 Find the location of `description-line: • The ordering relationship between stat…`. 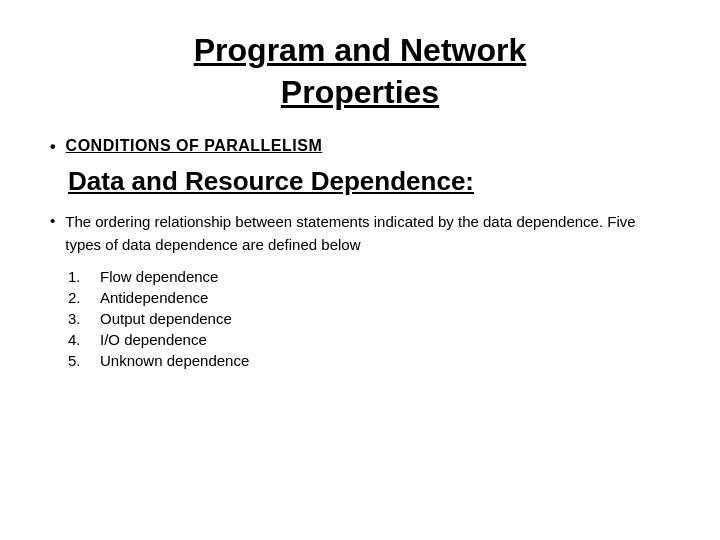

description-line: • The ordering relationship between stat… is located at coordinates (360, 234).